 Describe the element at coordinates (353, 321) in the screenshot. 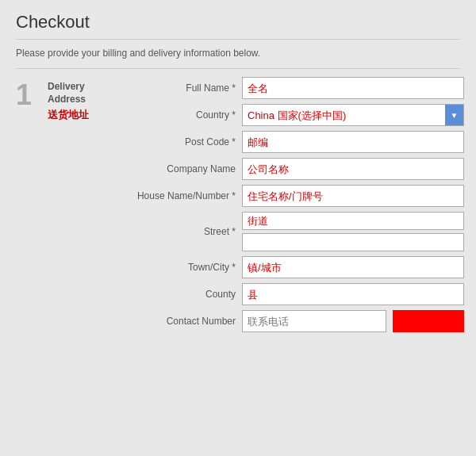

I see `contact-input-group` at that location.